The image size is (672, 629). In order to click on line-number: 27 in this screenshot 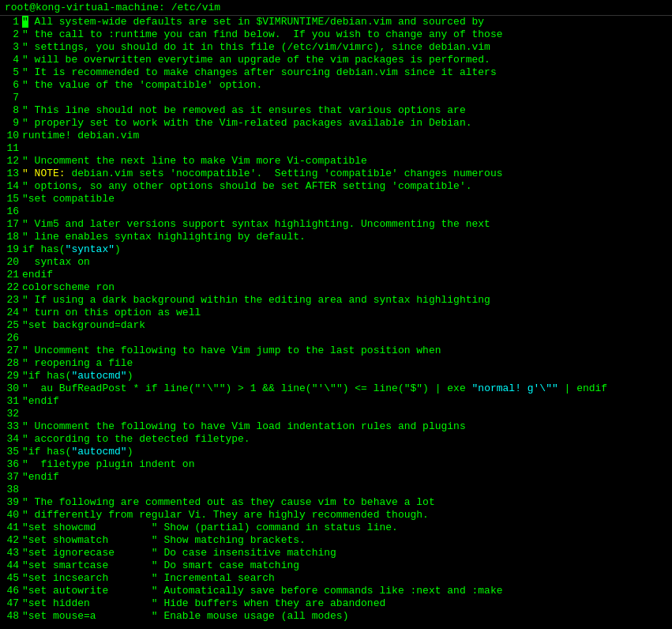, I will do `click(11, 351)`.